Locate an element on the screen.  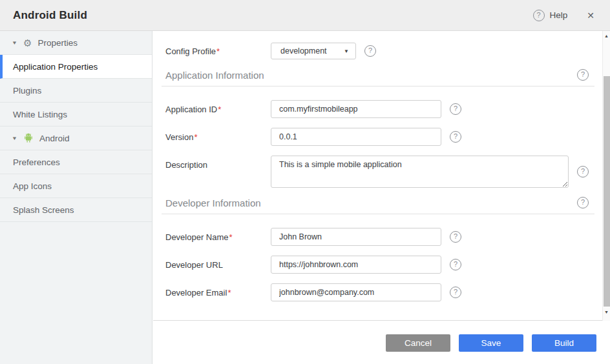
sidebar-item-splash-screens: Splash Screens is located at coordinates (76, 210).